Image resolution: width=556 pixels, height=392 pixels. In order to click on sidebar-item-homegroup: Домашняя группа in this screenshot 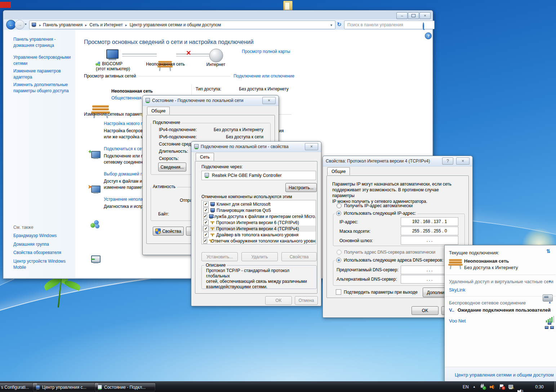, I will do `click(31, 244)`.